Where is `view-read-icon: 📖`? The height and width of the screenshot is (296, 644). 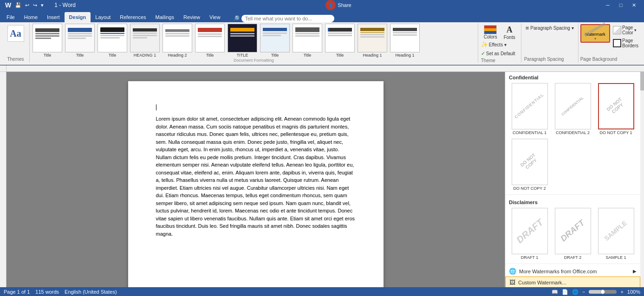
view-read-icon: 📖 is located at coordinates (555, 292).